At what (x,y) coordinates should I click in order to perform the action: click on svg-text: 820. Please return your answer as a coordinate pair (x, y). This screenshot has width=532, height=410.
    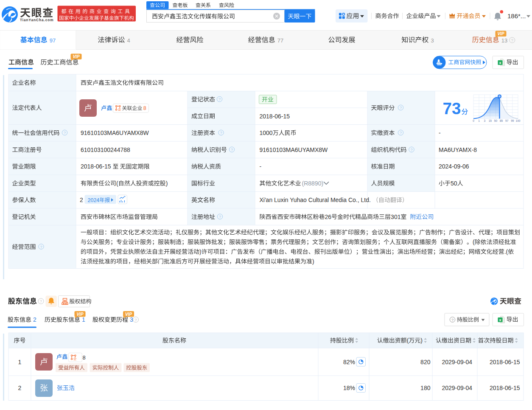
    Looking at the image, I should click on (426, 362).